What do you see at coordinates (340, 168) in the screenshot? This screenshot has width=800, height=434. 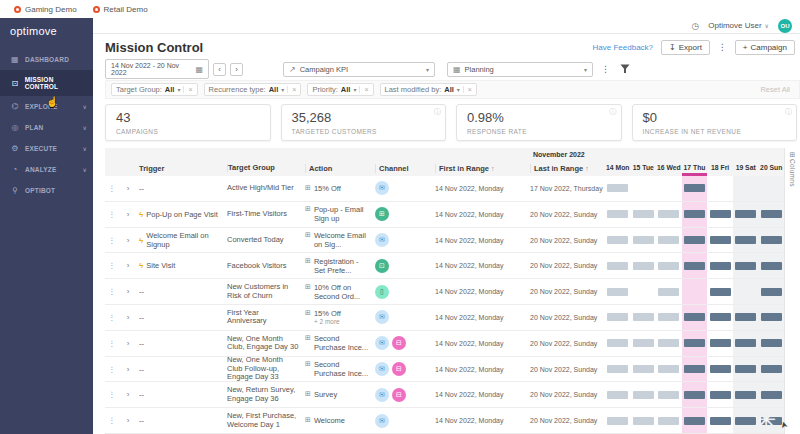 I see `col-header-action: Action` at bounding box center [340, 168].